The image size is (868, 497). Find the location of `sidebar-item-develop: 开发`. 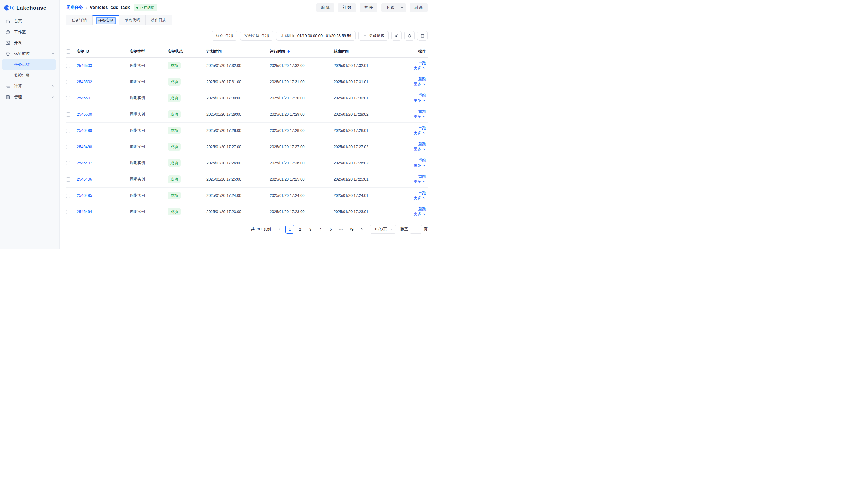

sidebar-item-develop: 开发 is located at coordinates (30, 43).